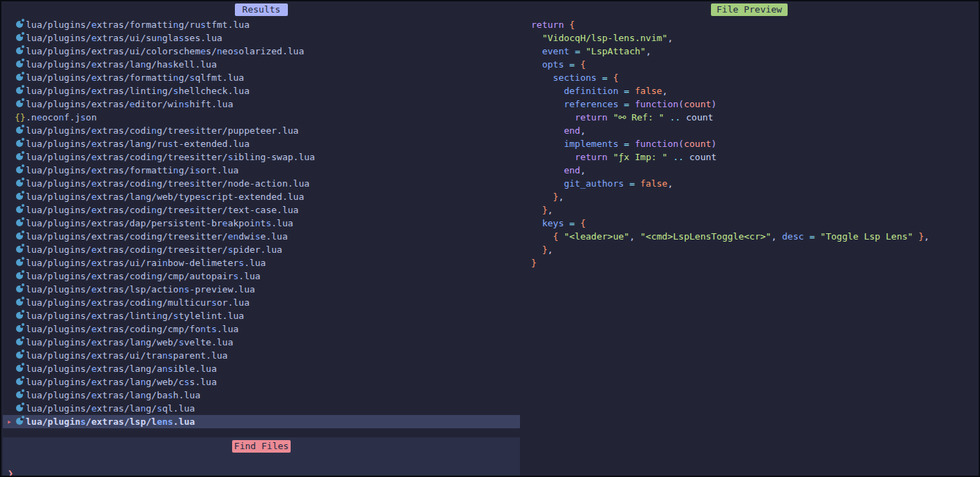  Describe the element at coordinates (749, 117) in the screenshot. I see `code-line: return "⚯ Ref: " .. count` at that location.